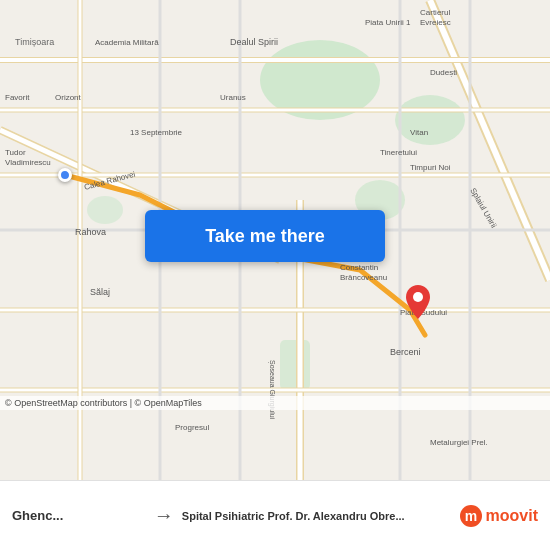 This screenshot has width=550, height=550. What do you see at coordinates (265, 236) in the screenshot?
I see `button-label: Take me there` at bounding box center [265, 236].